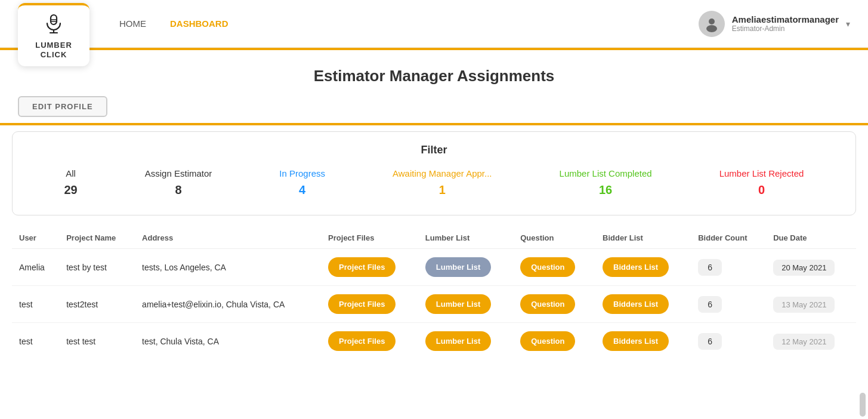  Describe the element at coordinates (785, 19) in the screenshot. I see `user-name: Ameliaestimatormanager` at that location.